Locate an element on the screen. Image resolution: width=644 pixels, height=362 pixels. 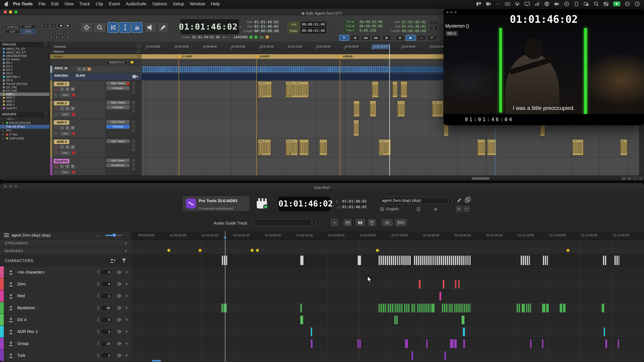
stop-button: ■ is located at coordinates (400, 38).